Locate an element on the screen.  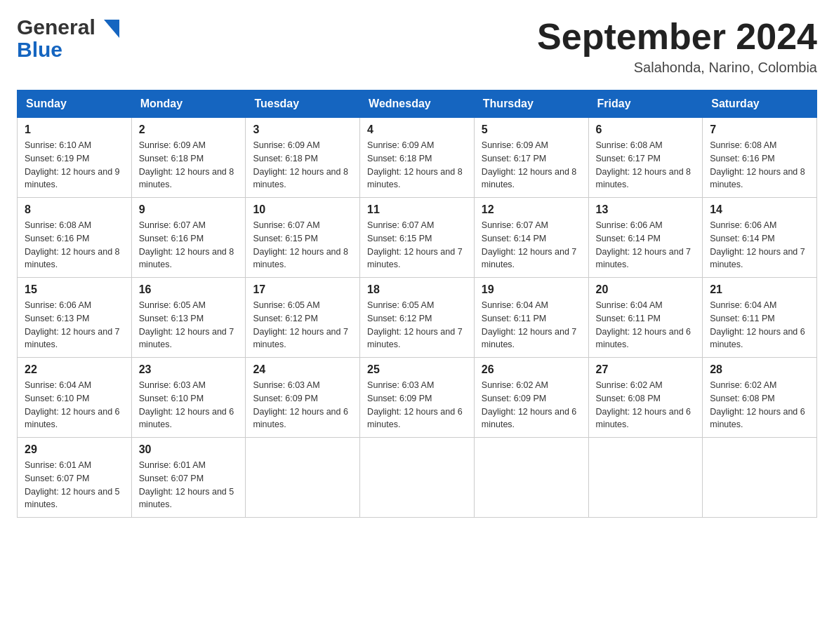
day-number: 3 is located at coordinates (303, 130).